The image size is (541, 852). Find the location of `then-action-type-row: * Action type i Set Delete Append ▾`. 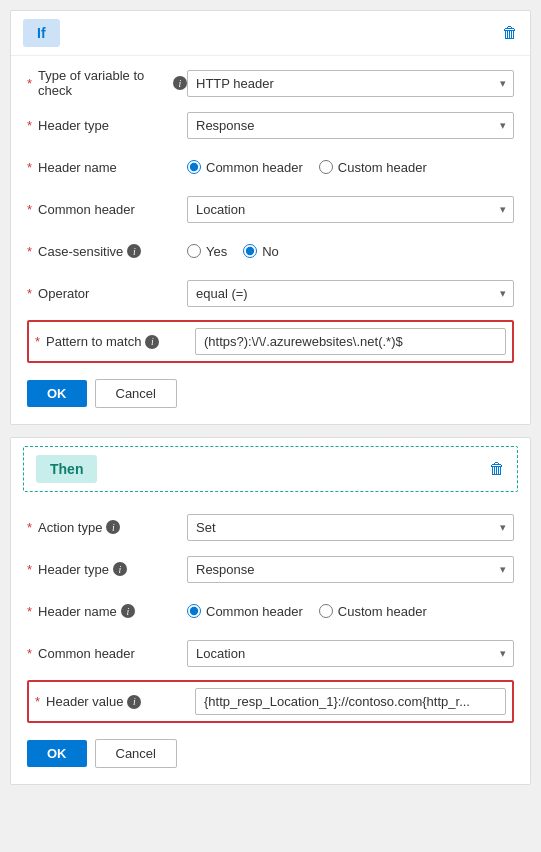

then-action-type-row: * Action type i Set Delete Append ▾ is located at coordinates (270, 527).